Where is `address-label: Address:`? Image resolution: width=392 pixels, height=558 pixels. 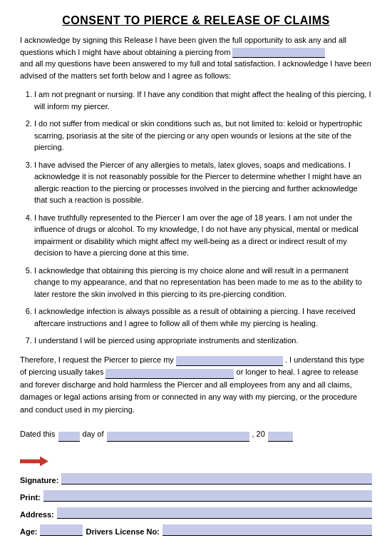 address-label: Address: is located at coordinates (37, 514).